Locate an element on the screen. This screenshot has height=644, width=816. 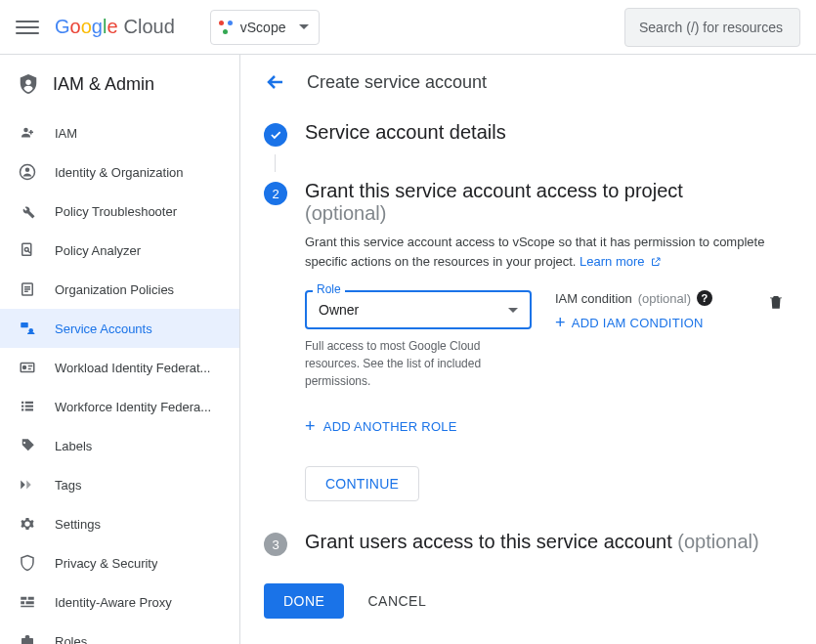
person-add-icon is located at coordinates (27, 133).